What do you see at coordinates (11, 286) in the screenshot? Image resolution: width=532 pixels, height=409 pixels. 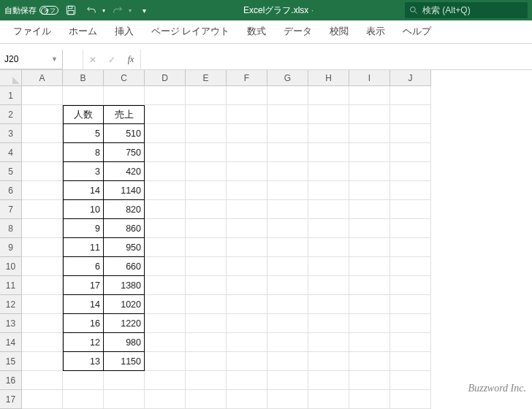 I see `row-header: 11` at bounding box center [11, 286].